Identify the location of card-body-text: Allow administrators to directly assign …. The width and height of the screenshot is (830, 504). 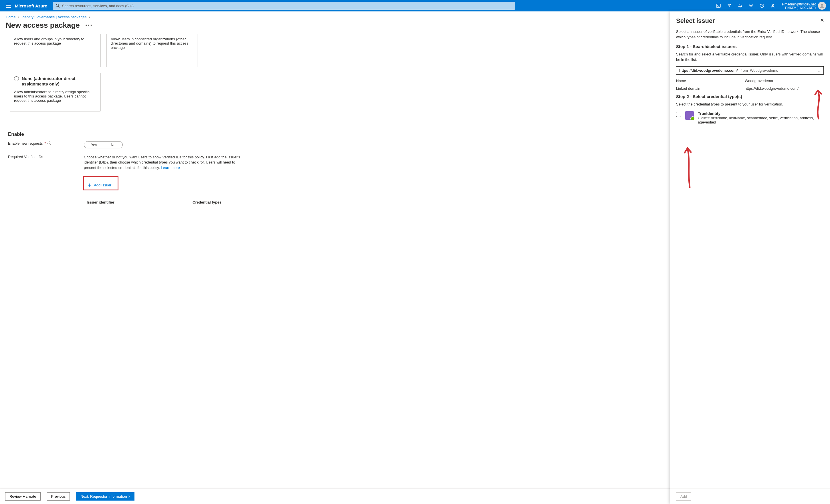
(55, 96).